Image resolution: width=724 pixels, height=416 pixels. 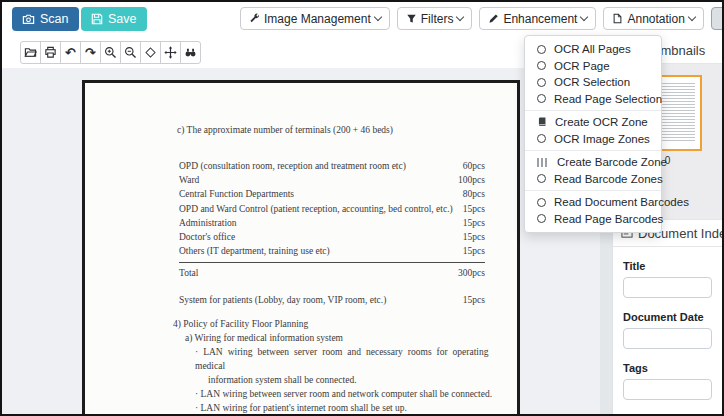 I want to click on binoculars-icon, so click(x=190, y=52).